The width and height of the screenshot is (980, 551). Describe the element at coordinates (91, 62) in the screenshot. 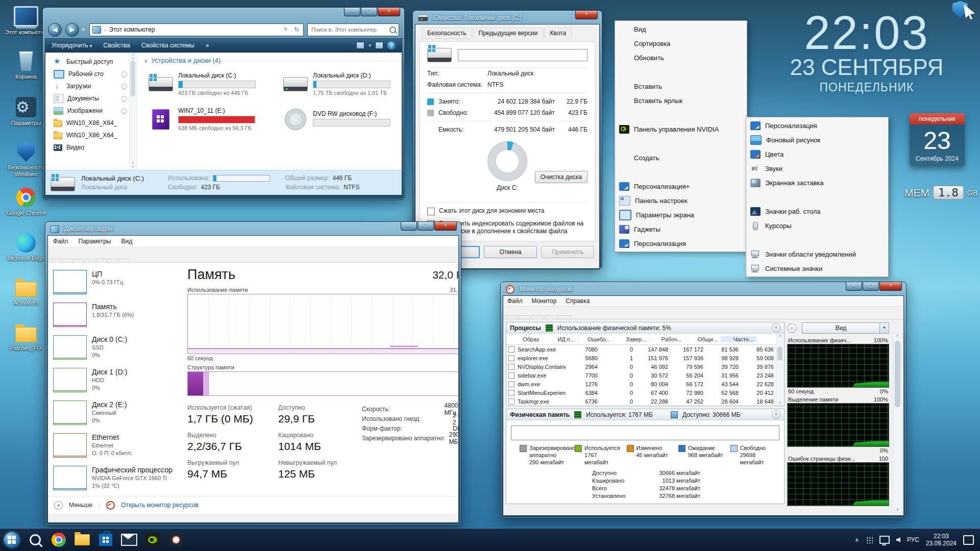

I see `sidebar-item: Быстрый доступ` at that location.